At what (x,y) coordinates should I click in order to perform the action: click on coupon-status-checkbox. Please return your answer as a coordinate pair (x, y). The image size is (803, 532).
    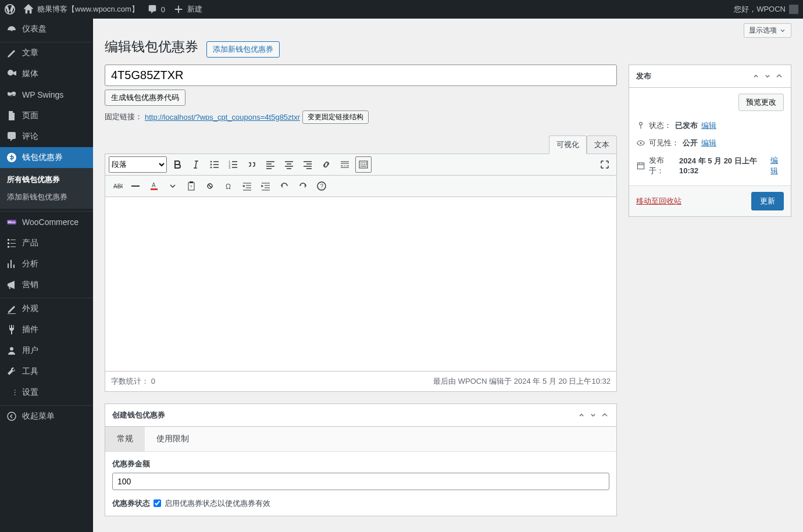
    Looking at the image, I should click on (157, 504).